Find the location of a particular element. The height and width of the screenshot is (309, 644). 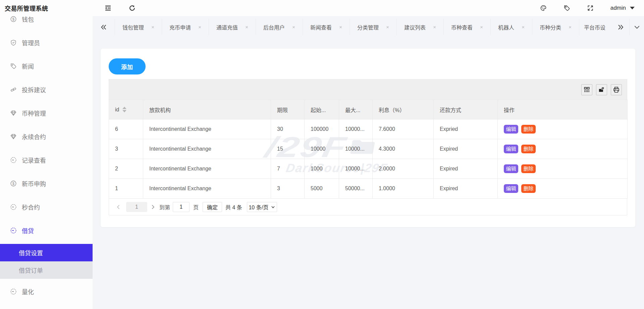

sidebar-item-记录查看: 记录查看 is located at coordinates (46, 160).